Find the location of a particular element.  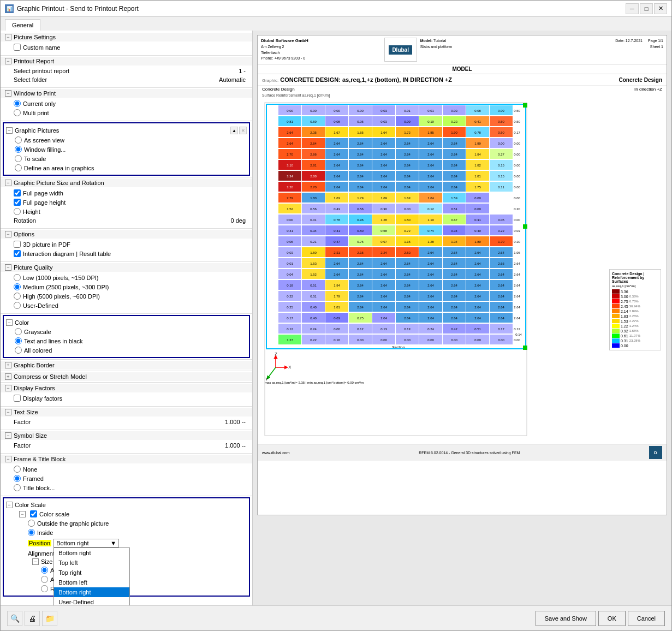

toggle-picture-settings: − is located at coordinates (8, 37).